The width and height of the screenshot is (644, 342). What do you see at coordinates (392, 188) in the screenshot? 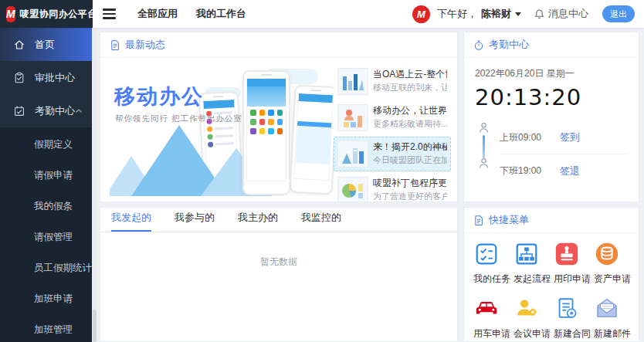
I see `news-item: 唛盟补丁包程序更新 为了营造更好的客户体验，唛` at bounding box center [392, 188].